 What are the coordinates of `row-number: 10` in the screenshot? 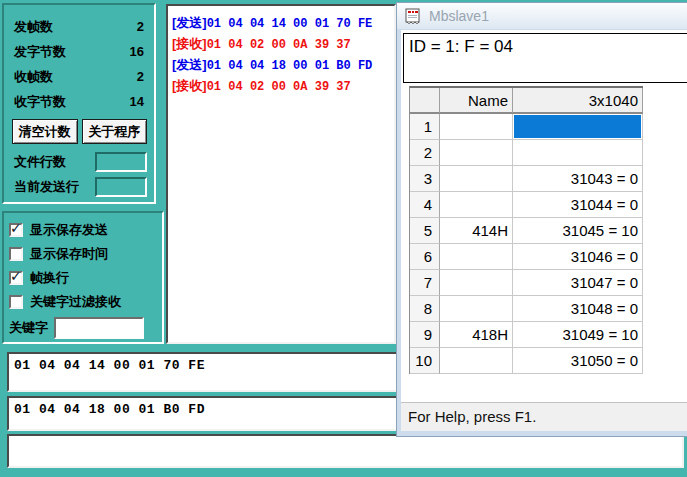 It's located at (425, 361).